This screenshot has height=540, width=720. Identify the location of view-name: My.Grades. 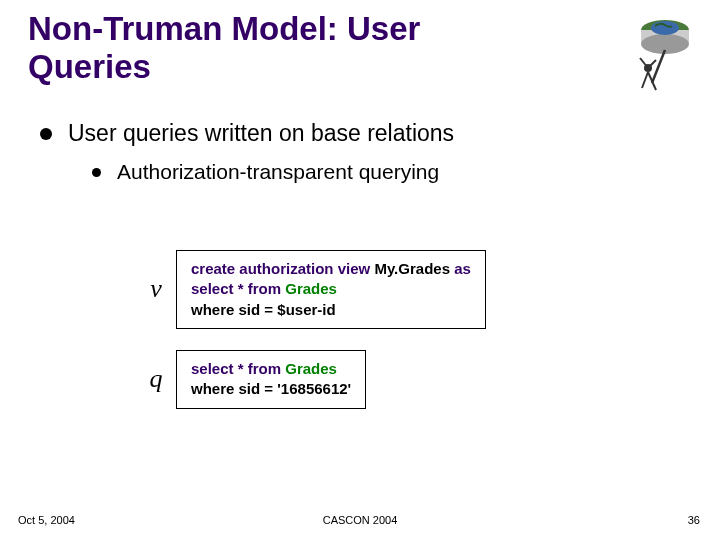
(412, 268).